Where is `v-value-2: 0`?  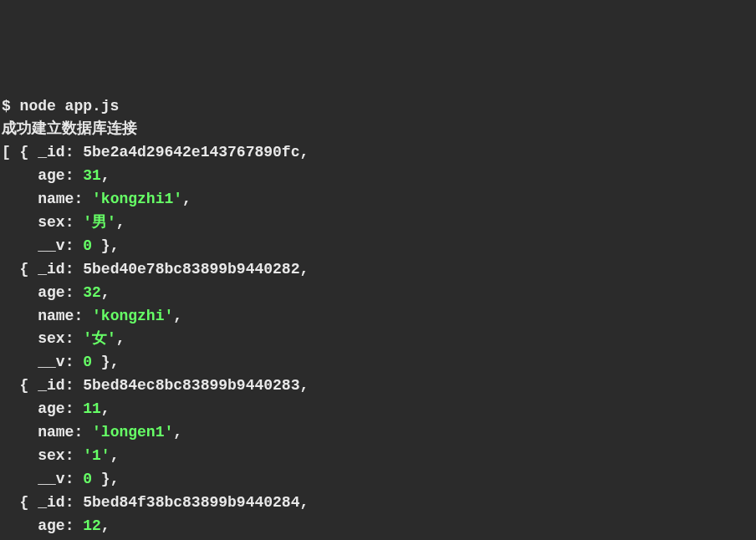 v-value-2: 0 is located at coordinates (87, 479).